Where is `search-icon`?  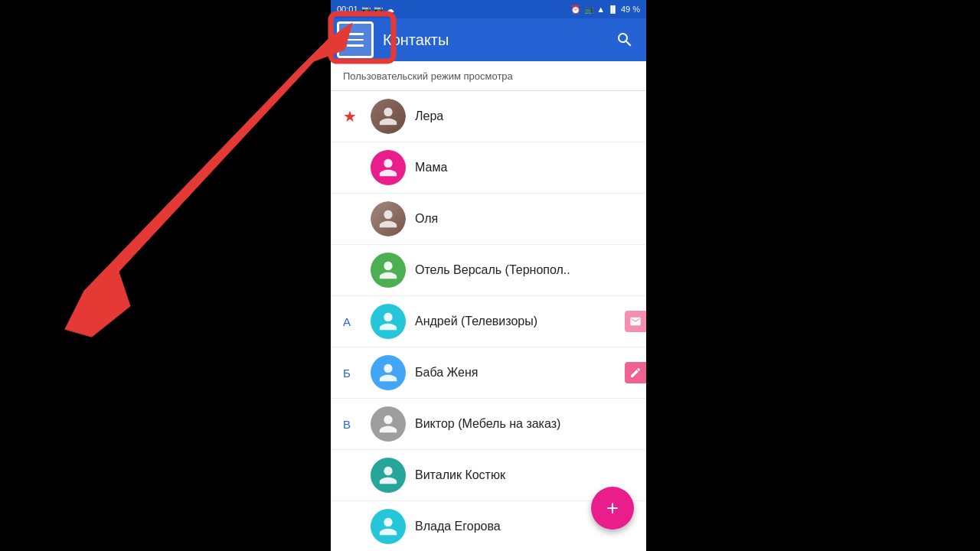
search-icon is located at coordinates (625, 40).